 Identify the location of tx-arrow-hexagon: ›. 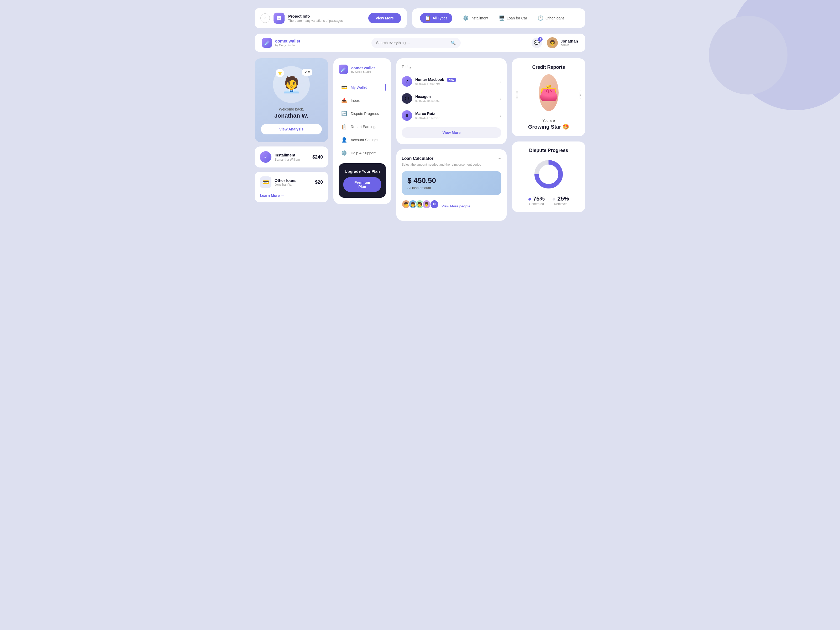
(501, 99).